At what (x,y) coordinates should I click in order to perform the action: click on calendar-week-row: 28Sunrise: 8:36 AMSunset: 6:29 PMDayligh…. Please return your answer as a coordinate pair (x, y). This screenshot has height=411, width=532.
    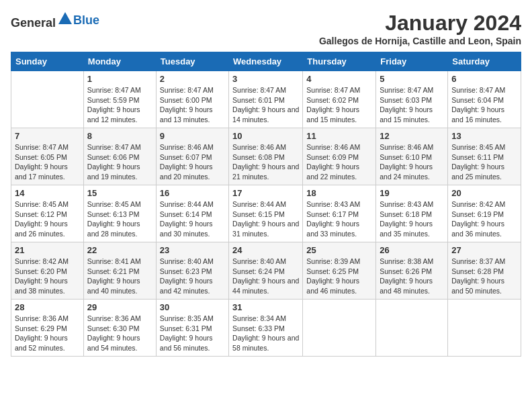
    Looking at the image, I should click on (266, 328).